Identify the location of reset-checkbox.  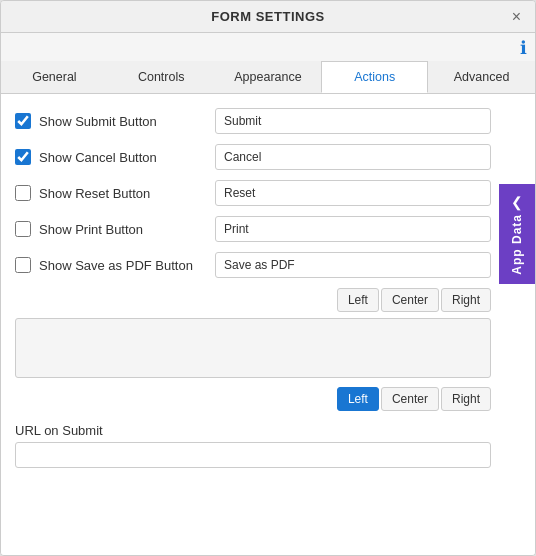
(23, 193).